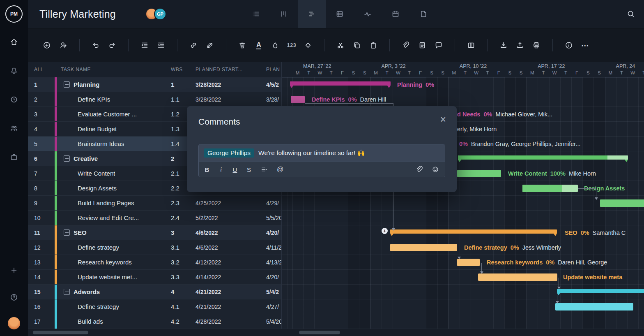 This screenshot has width=644, height=336. I want to click on task-row: 1Planning13/28/20224/5/2, so click(154, 85).